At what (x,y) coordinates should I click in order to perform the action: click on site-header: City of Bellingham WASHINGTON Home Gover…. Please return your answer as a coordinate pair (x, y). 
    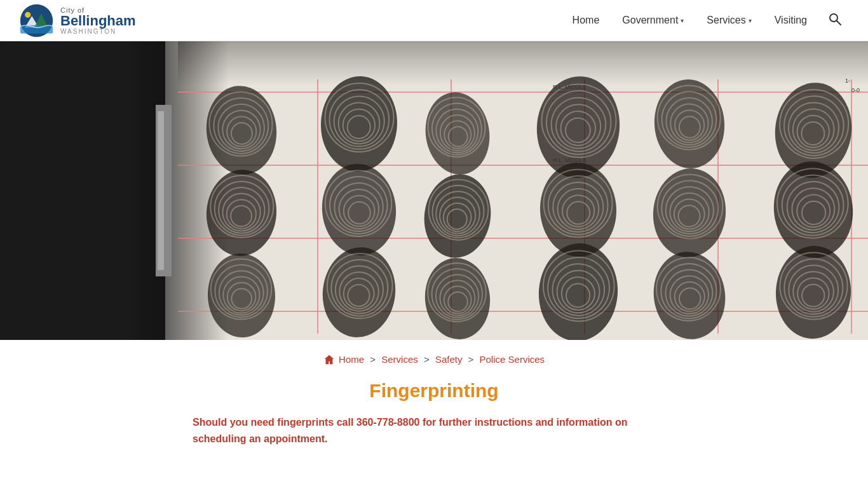
    Looking at the image, I should click on (434, 20).